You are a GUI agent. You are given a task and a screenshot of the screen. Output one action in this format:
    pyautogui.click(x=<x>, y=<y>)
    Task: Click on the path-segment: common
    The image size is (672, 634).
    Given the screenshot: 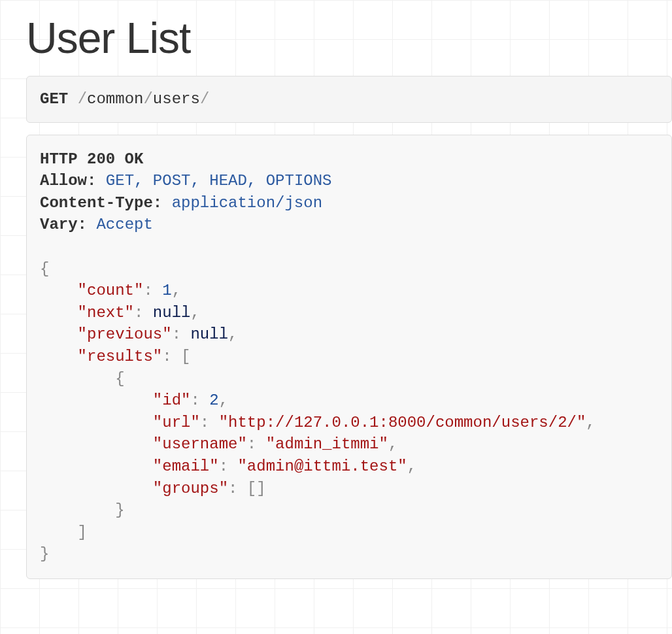 What is the action you would take?
    pyautogui.click(x=115, y=99)
    